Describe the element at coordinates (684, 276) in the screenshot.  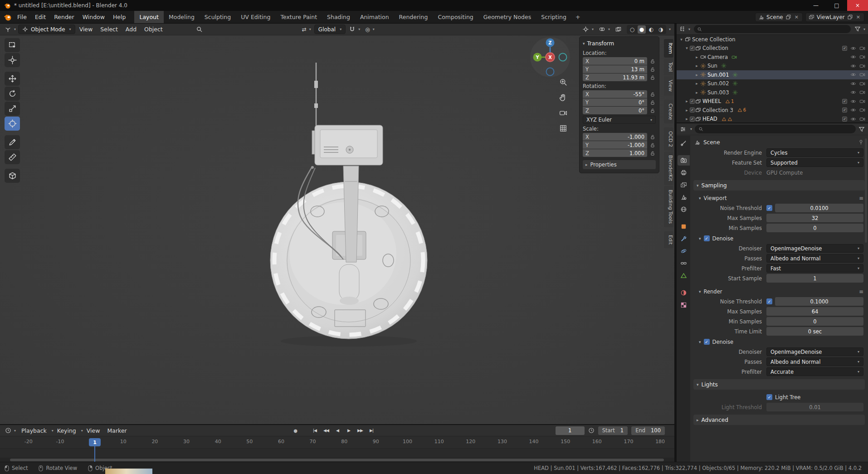
I see `properties-tab-data` at that location.